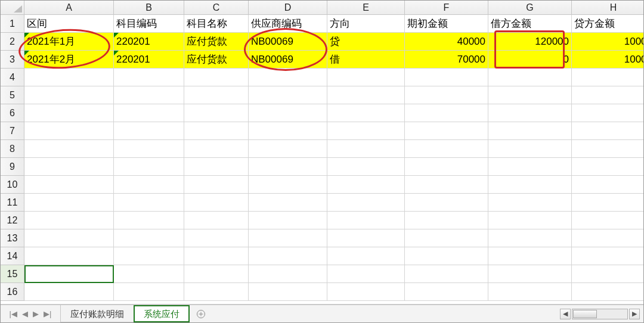 The height and width of the screenshot is (323, 644). I want to click on cell-F5, so click(447, 95).